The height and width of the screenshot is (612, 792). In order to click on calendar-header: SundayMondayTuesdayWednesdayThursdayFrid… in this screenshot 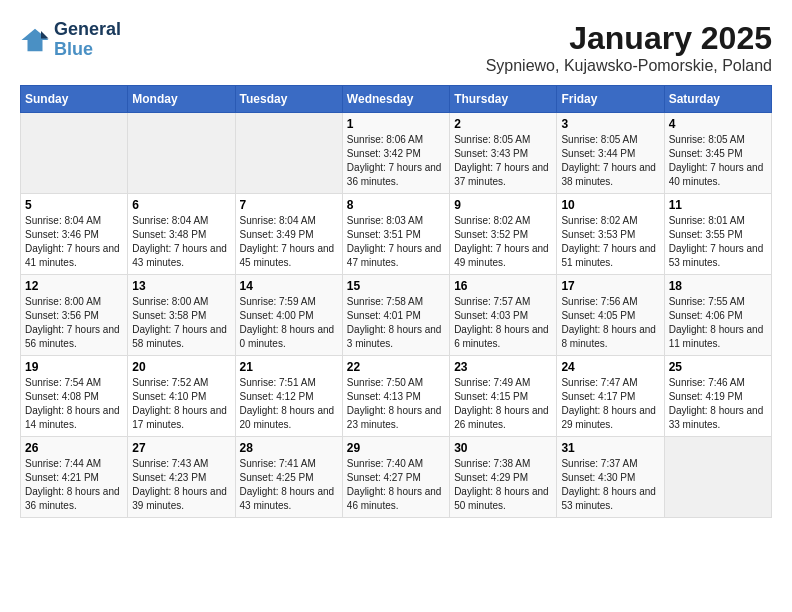, I will do `click(396, 100)`.